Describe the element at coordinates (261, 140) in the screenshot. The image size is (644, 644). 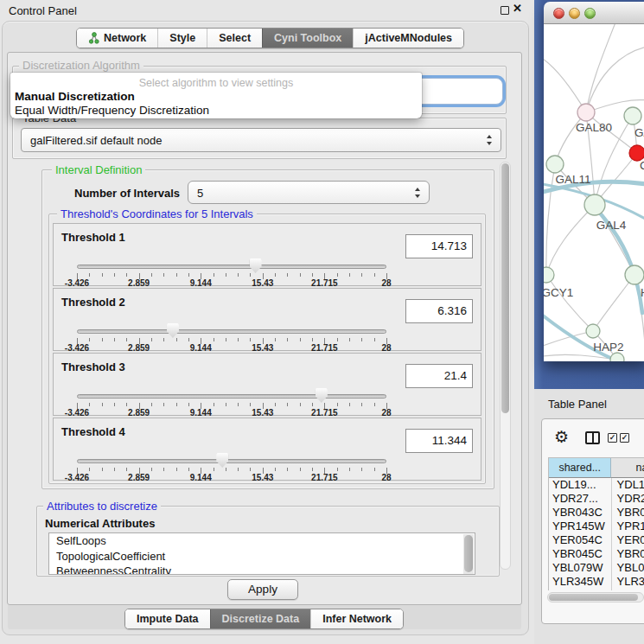
I see `table-data-combobox: galFiltered.sif default node` at that location.